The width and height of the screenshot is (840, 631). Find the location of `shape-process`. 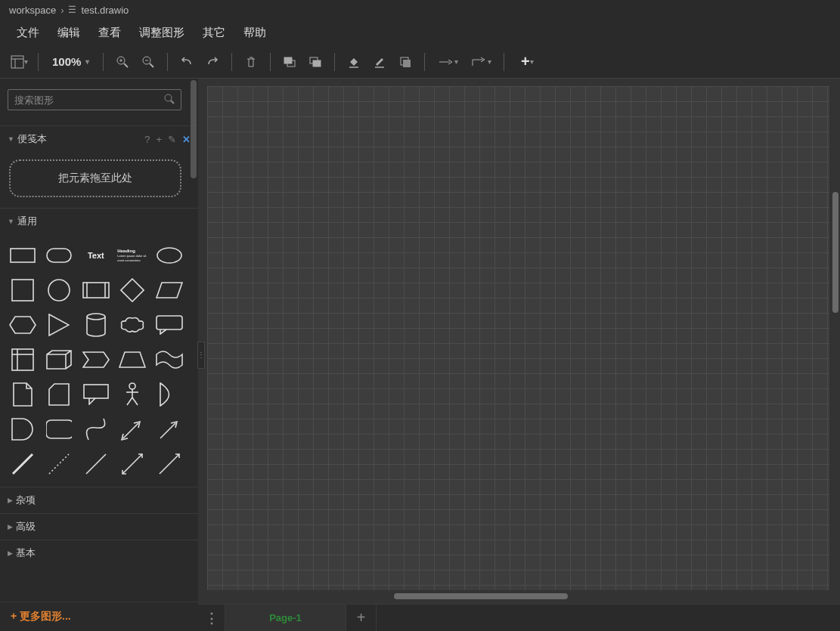

shape-process is located at coordinates (96, 290).